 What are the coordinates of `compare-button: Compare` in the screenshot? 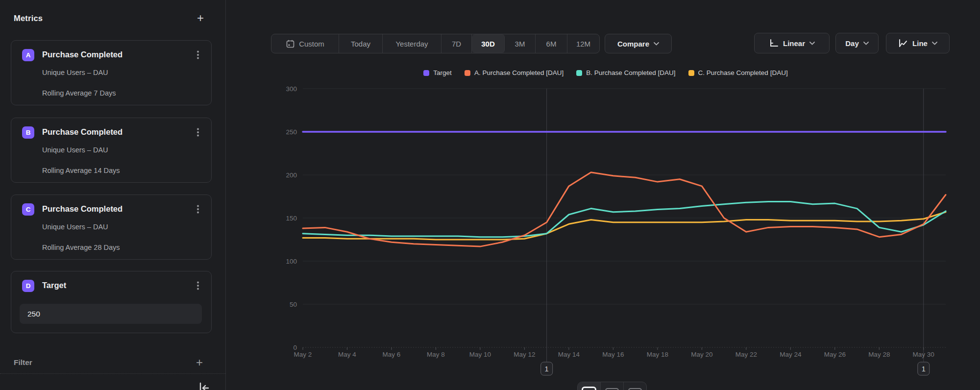 It's located at (638, 44).